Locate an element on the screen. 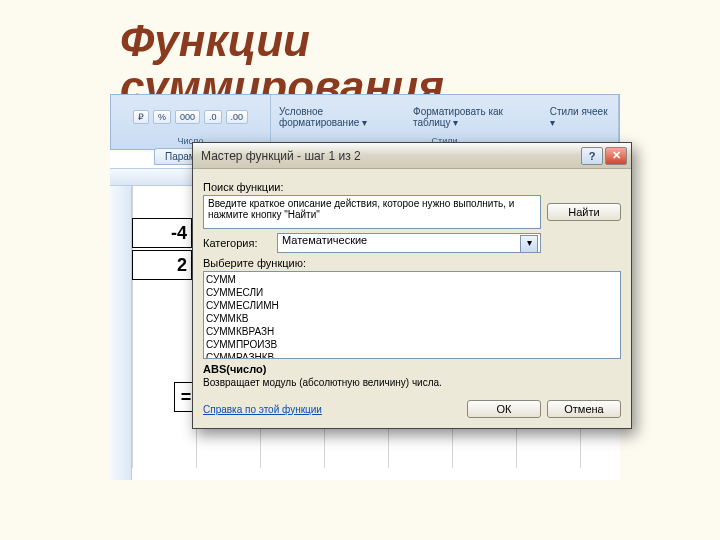  conditional-formatting-button: Условное форматирование ▾ is located at coordinates (341, 117).